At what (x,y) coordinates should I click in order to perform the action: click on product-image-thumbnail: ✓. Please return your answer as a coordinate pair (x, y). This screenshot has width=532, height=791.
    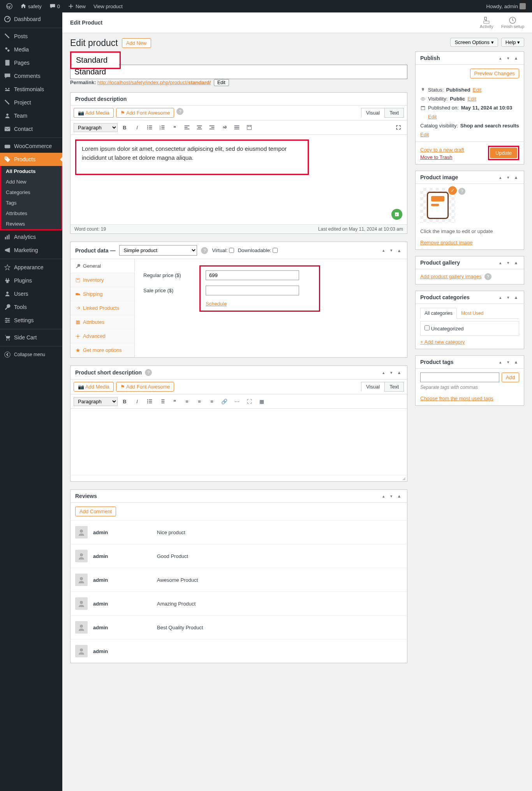
    Looking at the image, I should click on (438, 205).